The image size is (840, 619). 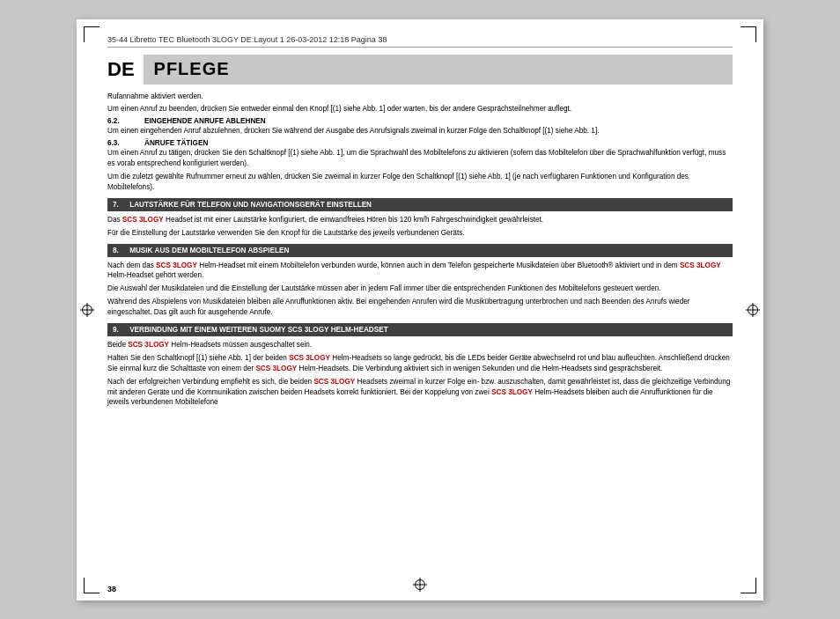 I want to click on pflege-bar: PFLEGE, so click(x=438, y=70).